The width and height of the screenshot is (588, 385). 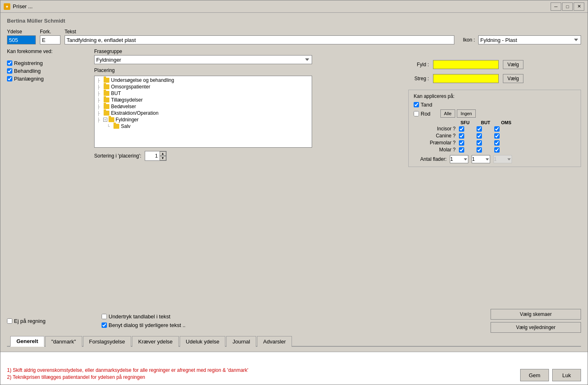 I want to click on kan-appliceres-section: Kan appliceres på: Tand Rod, so click(x=495, y=128).